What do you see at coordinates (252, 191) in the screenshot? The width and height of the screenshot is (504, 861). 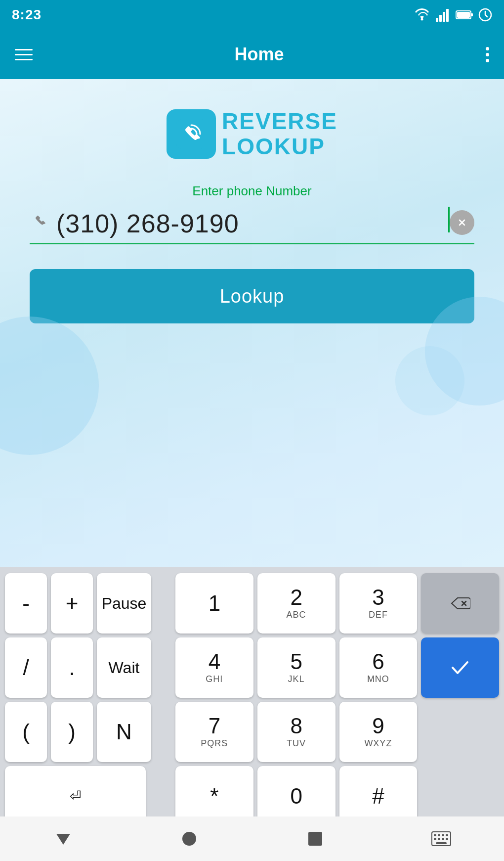 I see `enter-phone-label: Enter phone Number` at bounding box center [252, 191].